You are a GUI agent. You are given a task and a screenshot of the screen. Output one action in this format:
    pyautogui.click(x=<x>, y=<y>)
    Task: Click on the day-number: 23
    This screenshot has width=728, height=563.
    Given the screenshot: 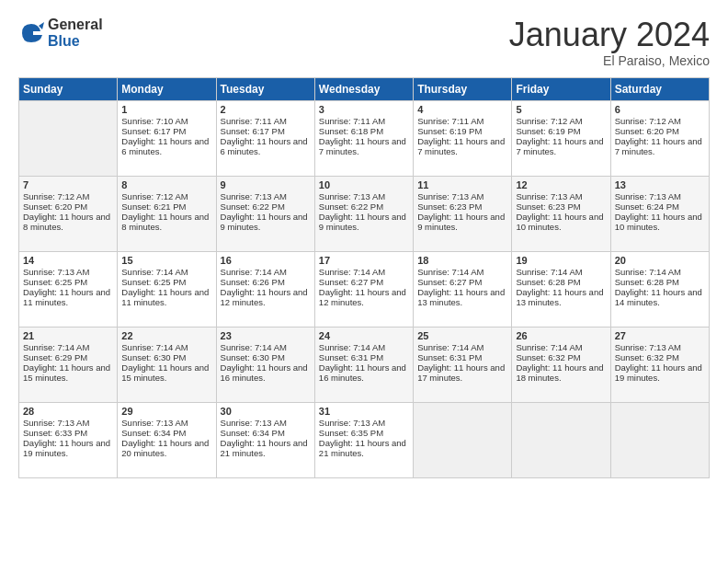 What is the action you would take?
    pyautogui.click(x=266, y=336)
    